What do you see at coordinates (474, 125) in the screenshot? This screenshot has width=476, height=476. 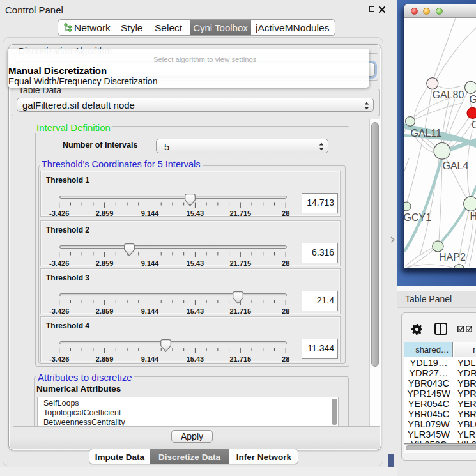 I see `svg-text: C` at bounding box center [474, 125].